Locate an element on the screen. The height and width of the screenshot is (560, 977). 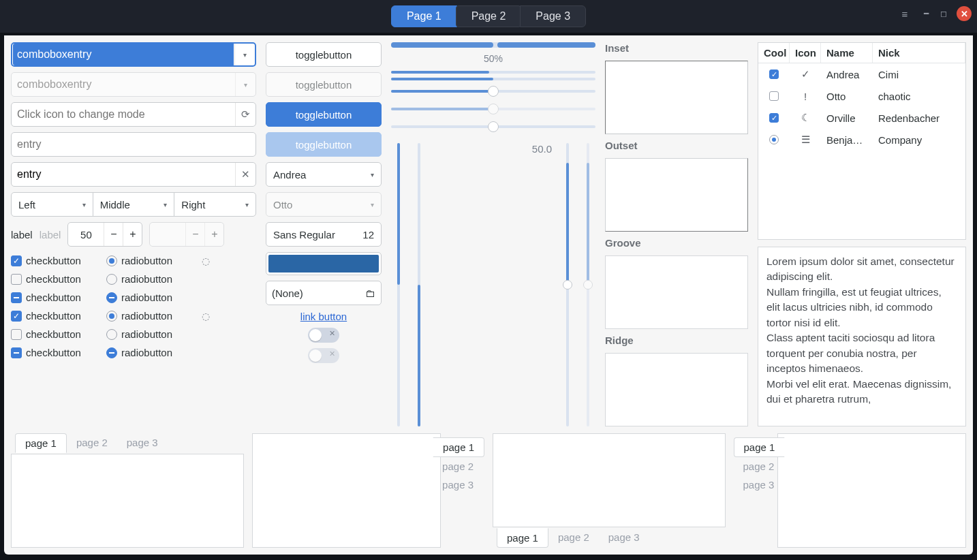
position-right: Right▾ is located at coordinates (215, 204).